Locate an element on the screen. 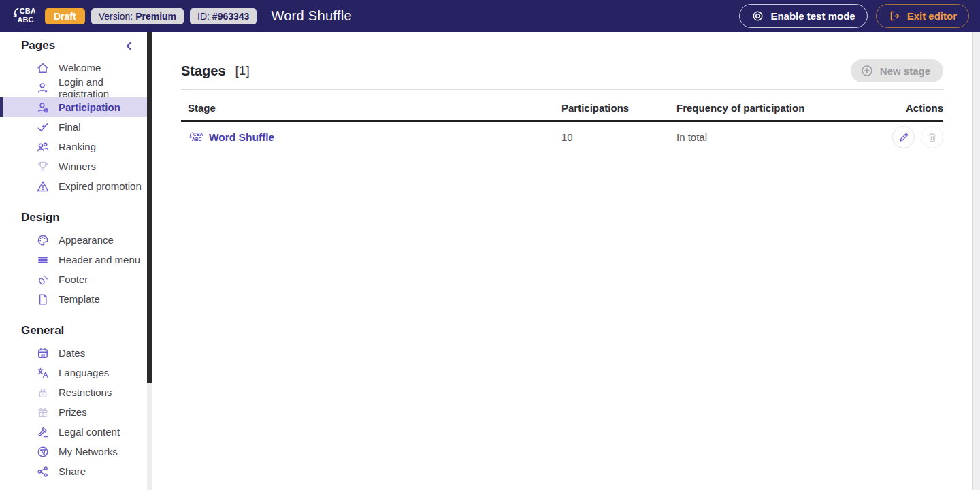  brand-bottom-text: ABC is located at coordinates (26, 20).